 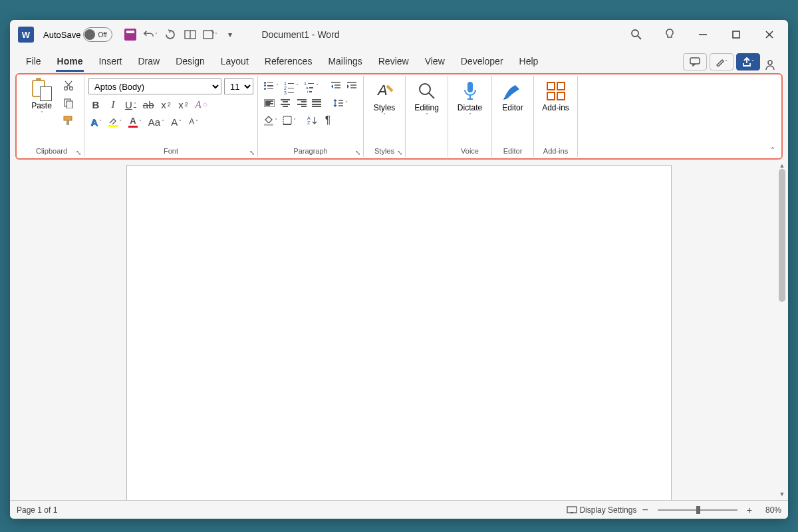 I want to click on tab-review: Review, so click(x=394, y=61).